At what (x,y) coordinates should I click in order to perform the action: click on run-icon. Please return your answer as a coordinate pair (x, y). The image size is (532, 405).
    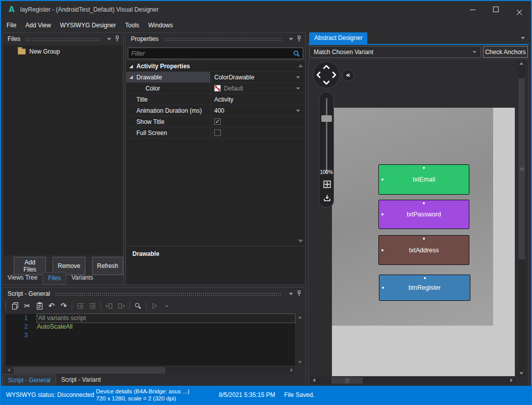
    Looking at the image, I should click on (155, 306).